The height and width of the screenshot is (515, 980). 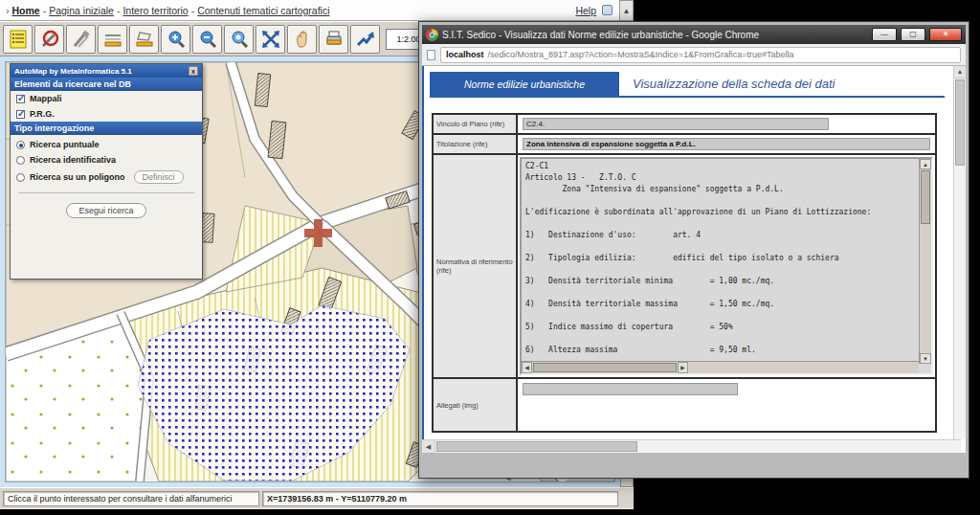 I want to click on panel-section-db: Elementi da ricercare nel DB, so click(x=106, y=84).